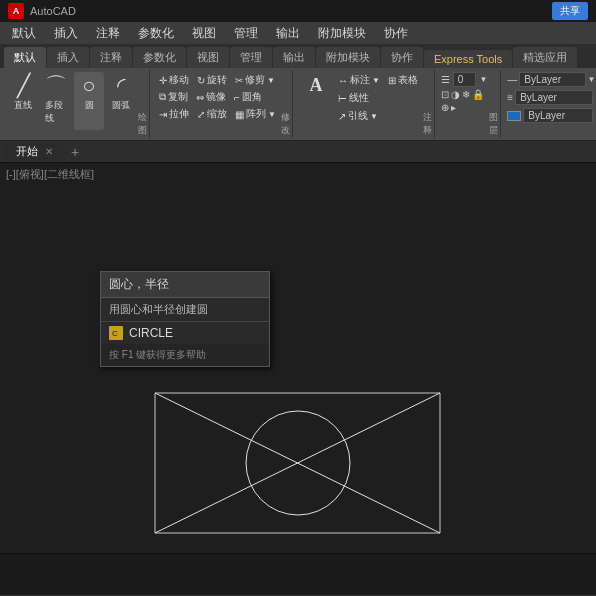 The width and height of the screenshot is (596, 596). I want to click on title-text: AutoCAD, so click(53, 11).